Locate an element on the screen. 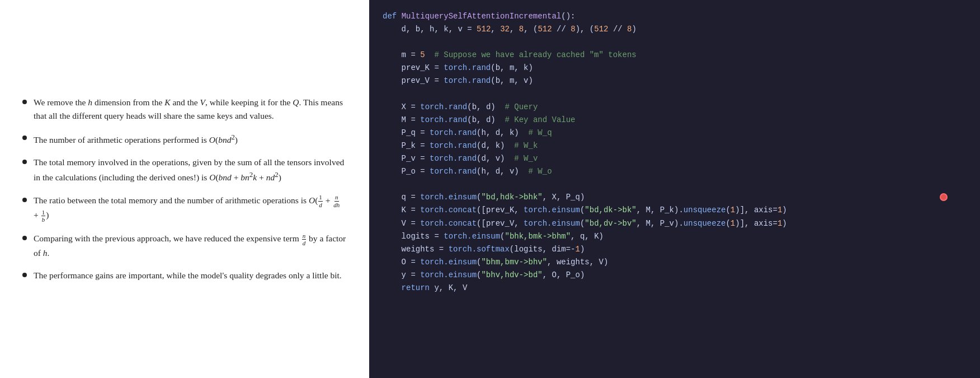 The height and width of the screenshot is (378, 980). bullet-item-2: The number of arithmetic operations perf… is located at coordinates (185, 139).